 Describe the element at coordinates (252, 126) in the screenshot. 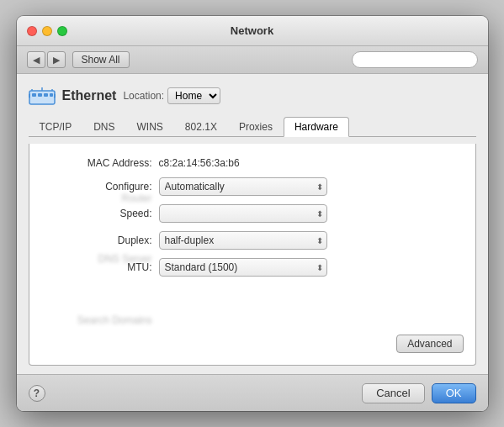

I see `tabs-container: TCP/IP DNS WINS 802.1X Proxies Hardware` at that location.